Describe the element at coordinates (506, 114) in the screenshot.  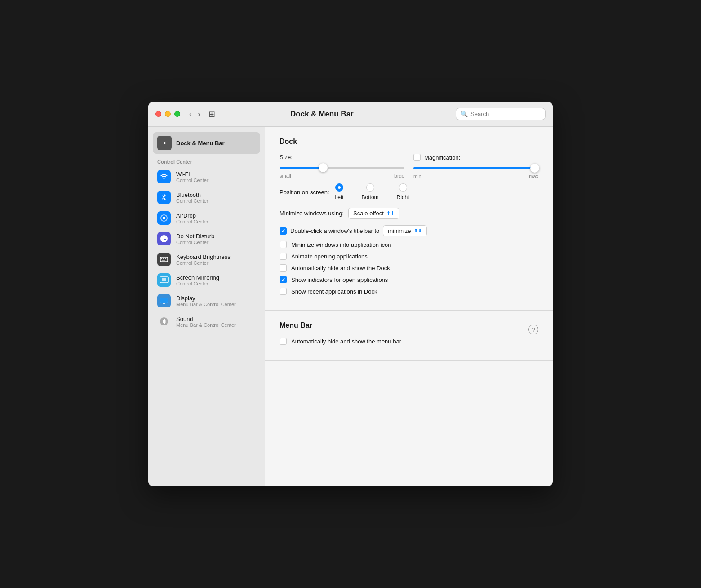
I see `search-input` at that location.